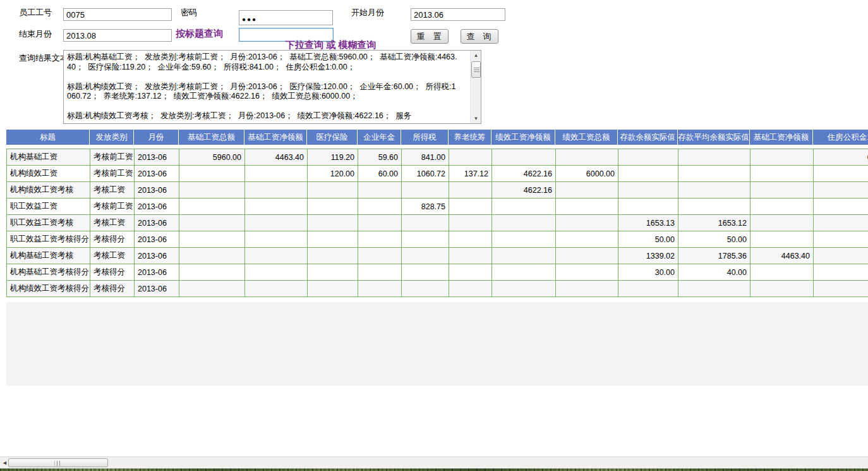  I want to click on cell: 1339.02, so click(648, 256).